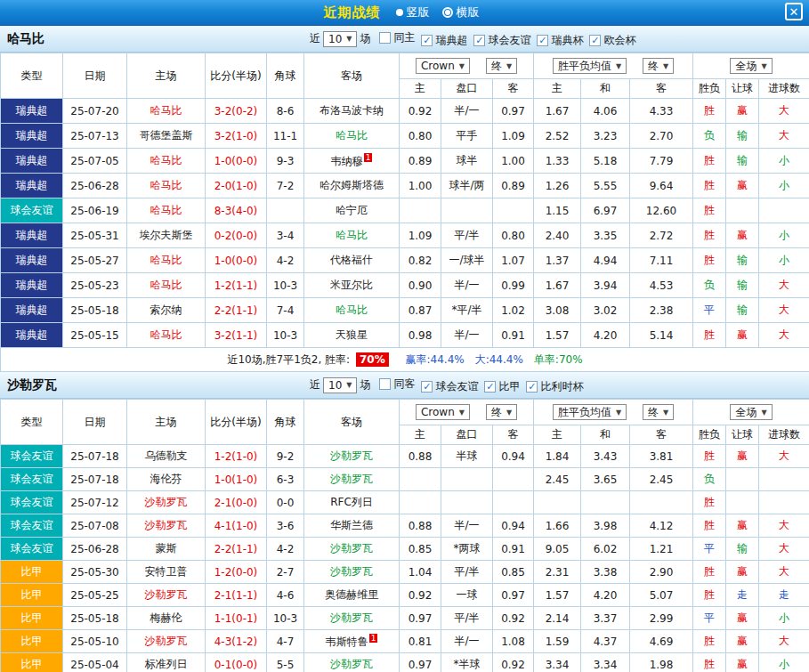 This screenshot has width=809, height=672. What do you see at coordinates (612, 41) in the screenshot?
I see `filter-欧会杯: ✓欧会杯` at bounding box center [612, 41].